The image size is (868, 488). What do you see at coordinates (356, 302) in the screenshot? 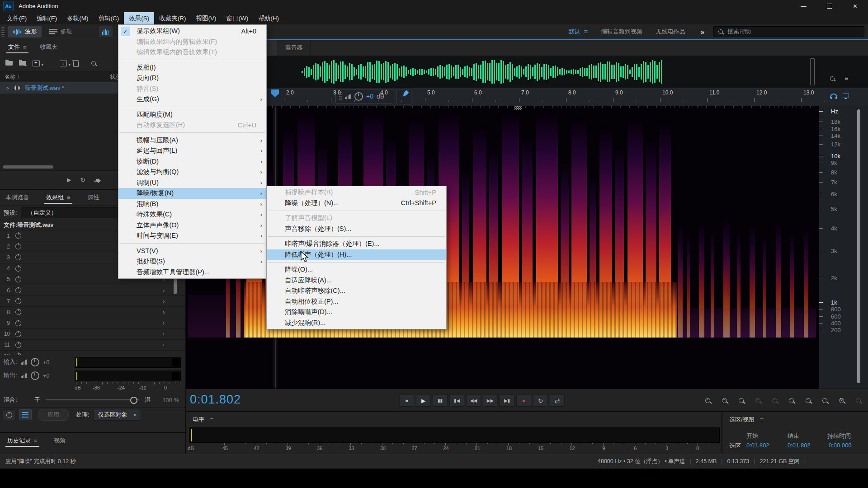
I see `noise-submenu-item-13: 自动相位校正(P)...` at bounding box center [356, 302].